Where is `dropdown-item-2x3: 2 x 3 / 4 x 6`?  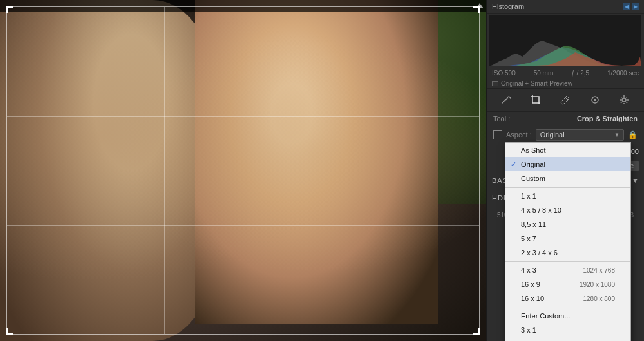
dropdown-item-2x3: 2 x 3 / 4 x 6 is located at coordinates (568, 253).